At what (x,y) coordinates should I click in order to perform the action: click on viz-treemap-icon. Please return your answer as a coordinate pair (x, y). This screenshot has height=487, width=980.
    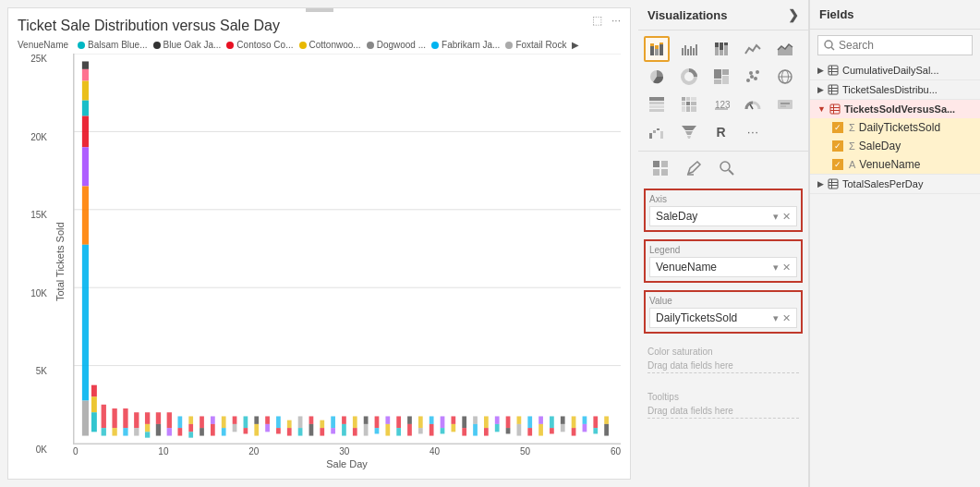
    Looking at the image, I should click on (721, 77).